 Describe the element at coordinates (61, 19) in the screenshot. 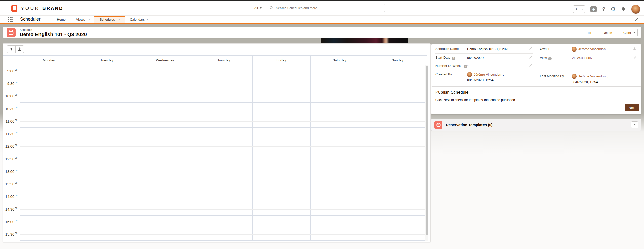

I see `tab-home: Home` at that location.